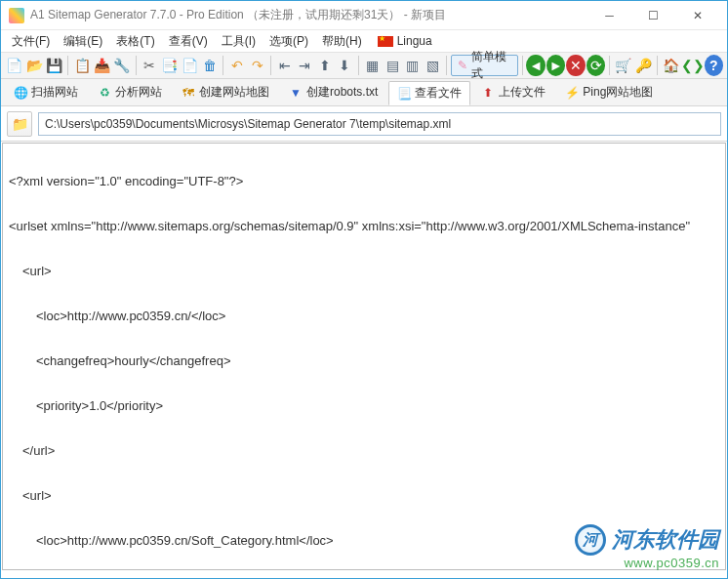 The width and height of the screenshot is (728, 579). Describe the element at coordinates (595, 65) in the screenshot. I see `refresh-icon: ⟳` at that location.